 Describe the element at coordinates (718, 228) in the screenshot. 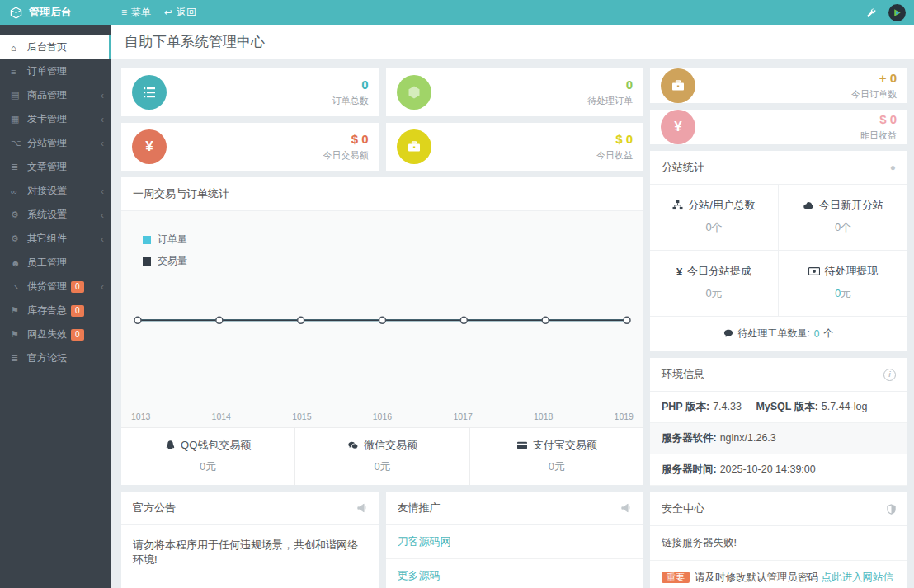

I see `substation-cell-unit: 个` at that location.